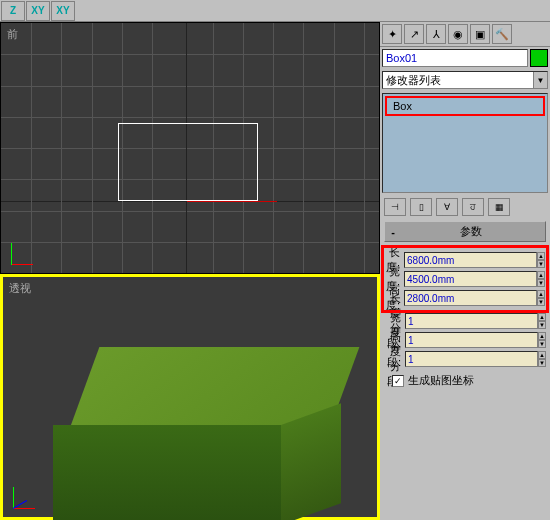 This screenshot has height=520, width=550. Describe the element at coordinates (542, 321) in the screenshot. I see `lseg-spinner: ▲▼` at that location.